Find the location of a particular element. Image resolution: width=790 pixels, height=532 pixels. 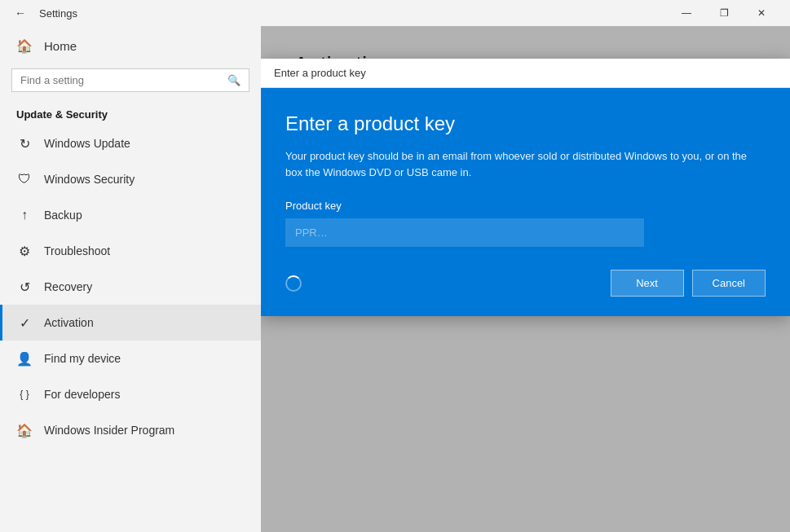

sidebar-item-label: Windows Update is located at coordinates (87, 143).